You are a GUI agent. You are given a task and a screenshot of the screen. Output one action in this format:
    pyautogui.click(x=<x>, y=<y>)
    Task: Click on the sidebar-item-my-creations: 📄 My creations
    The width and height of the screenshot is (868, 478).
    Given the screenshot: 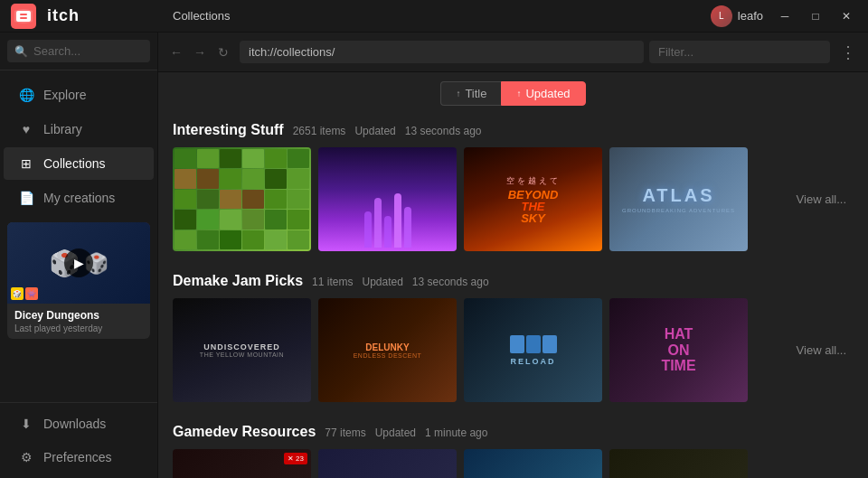 What is the action you would take?
    pyautogui.click(x=79, y=198)
    